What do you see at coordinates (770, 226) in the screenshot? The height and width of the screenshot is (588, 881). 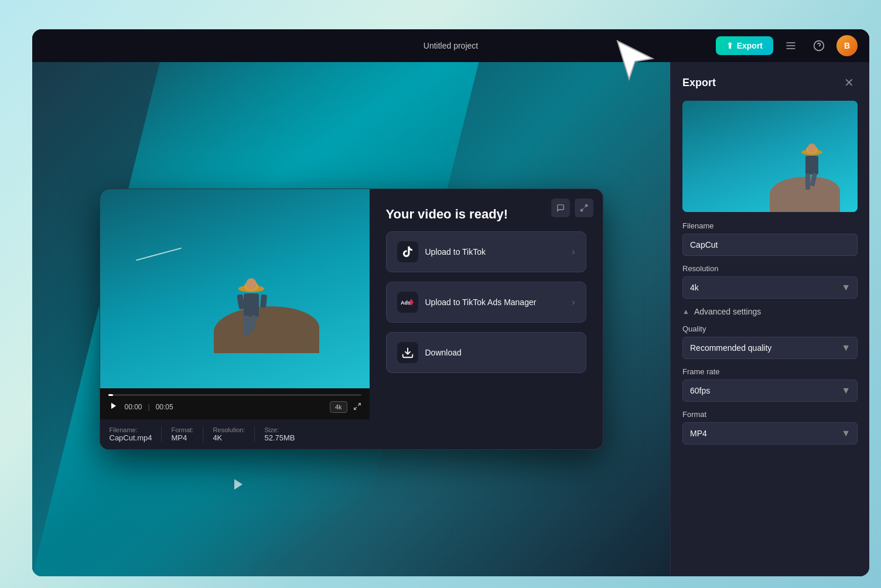 I see `filename-label: Filename` at bounding box center [770, 226].